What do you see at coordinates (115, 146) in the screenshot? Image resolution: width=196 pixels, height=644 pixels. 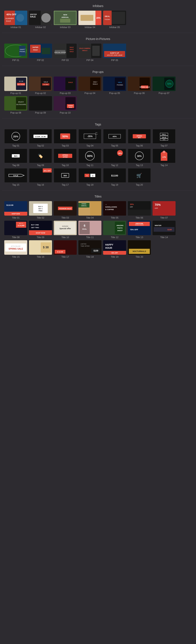 I see `item-label: Tag 05` at bounding box center [115, 146].